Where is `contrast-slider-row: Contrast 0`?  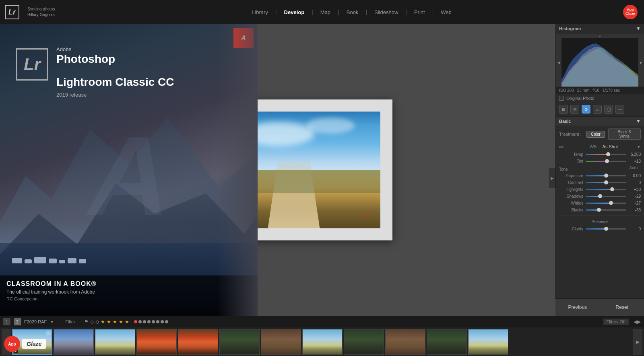
contrast-slider-row: Contrast 0 is located at coordinates (600, 183).